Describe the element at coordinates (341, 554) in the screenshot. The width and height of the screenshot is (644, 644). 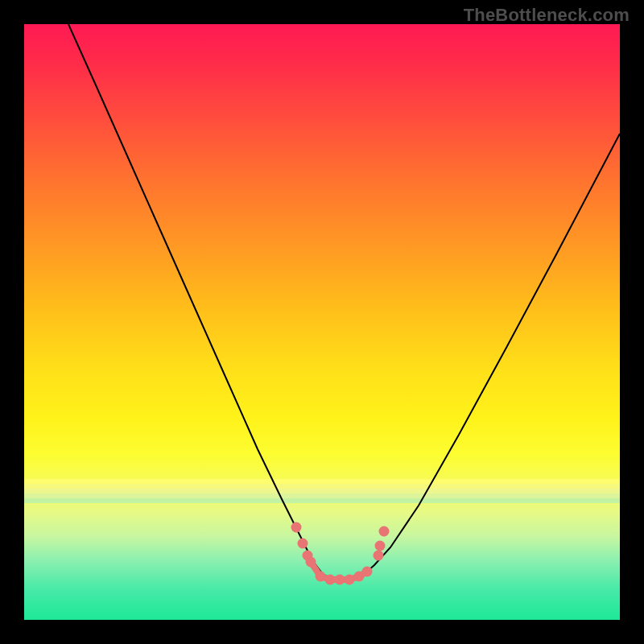
I see `marker-group` at that location.